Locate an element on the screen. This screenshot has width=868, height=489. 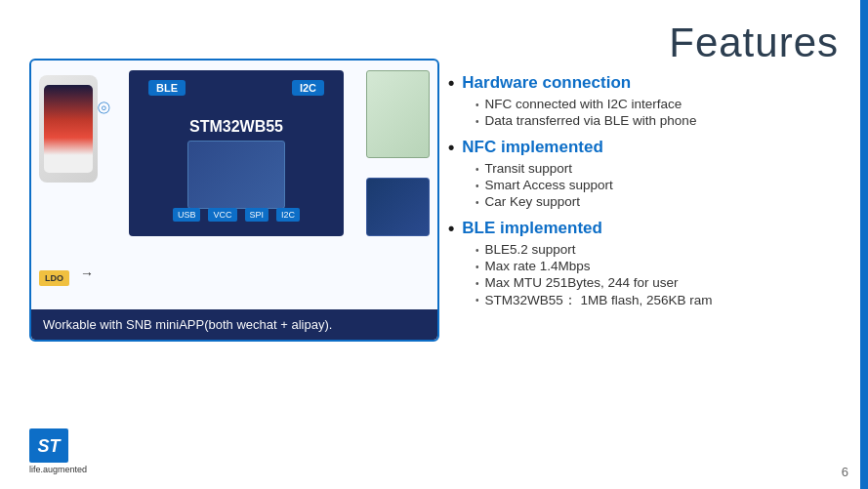
nfc-item-1: • Transit support is located at coordinates (657, 168).